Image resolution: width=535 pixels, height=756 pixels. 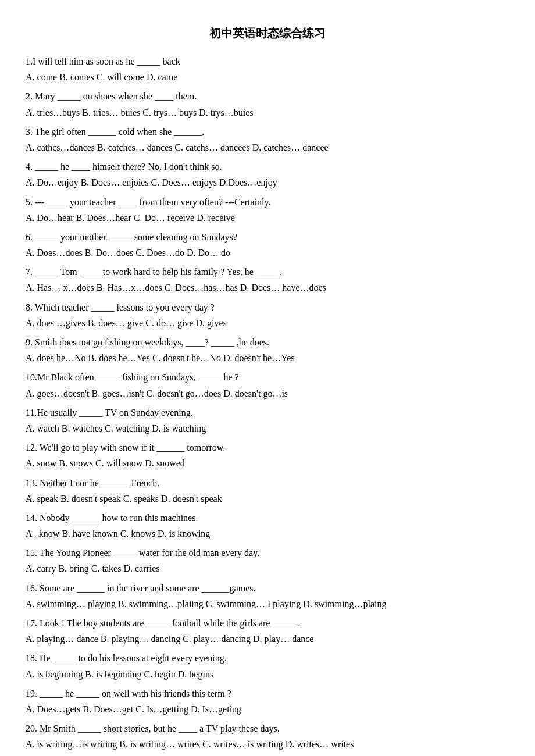 I want to click on question-block-17: 17. Look ! The boy students are _____ fo…, so click(x=268, y=631).